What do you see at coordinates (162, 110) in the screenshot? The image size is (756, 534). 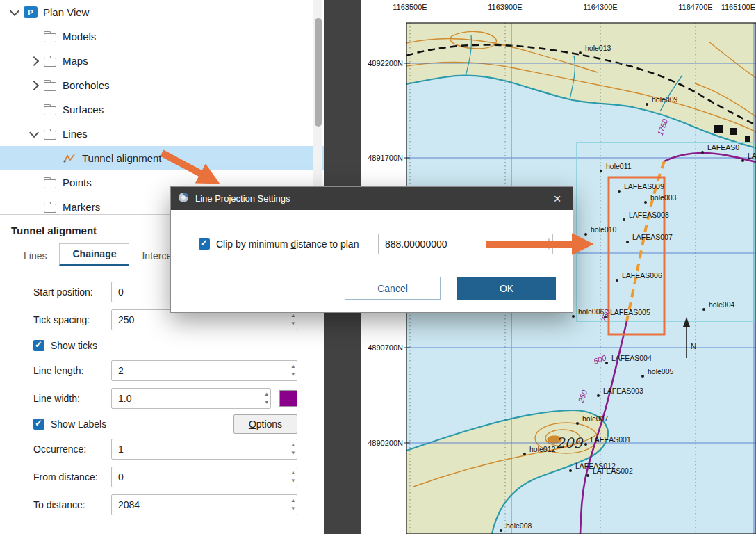 I see `tree-item-surfaces: Surfaces` at bounding box center [162, 110].